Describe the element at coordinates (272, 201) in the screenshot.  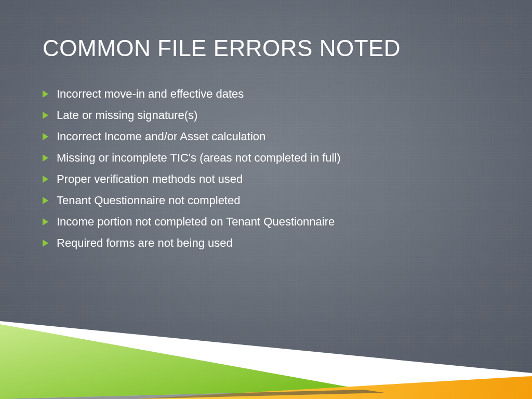
I see `list-item: Tenant Questionnaire not completed` at that location.